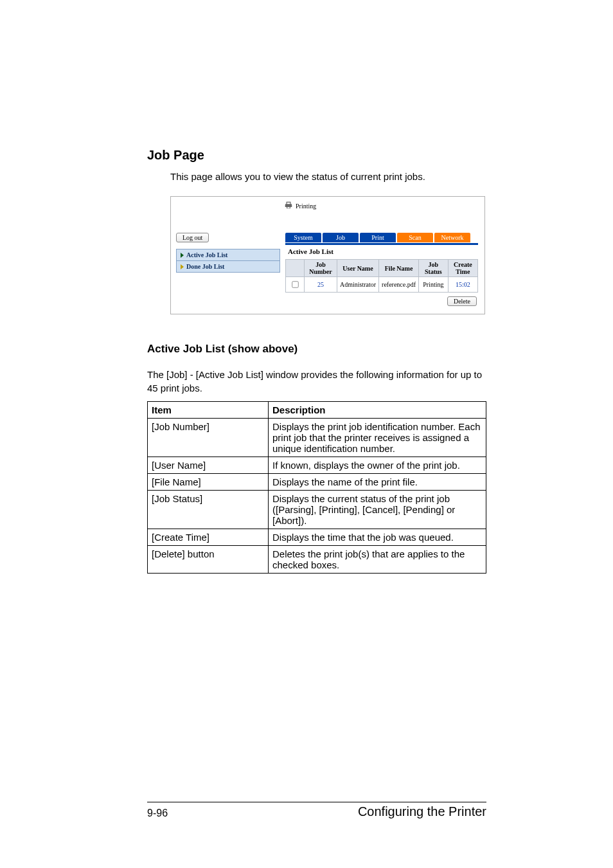 Image resolution: width=613 pixels, height=868 pixels. What do you see at coordinates (317, 349) in the screenshot?
I see `subsection-heading: Active Job List (show above)` at bounding box center [317, 349].